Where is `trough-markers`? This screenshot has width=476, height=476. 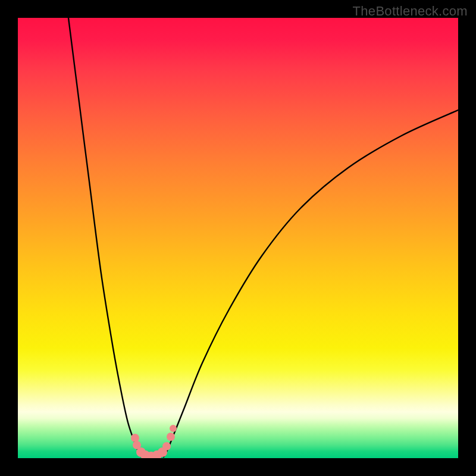 trough-markers is located at coordinates (154, 441).